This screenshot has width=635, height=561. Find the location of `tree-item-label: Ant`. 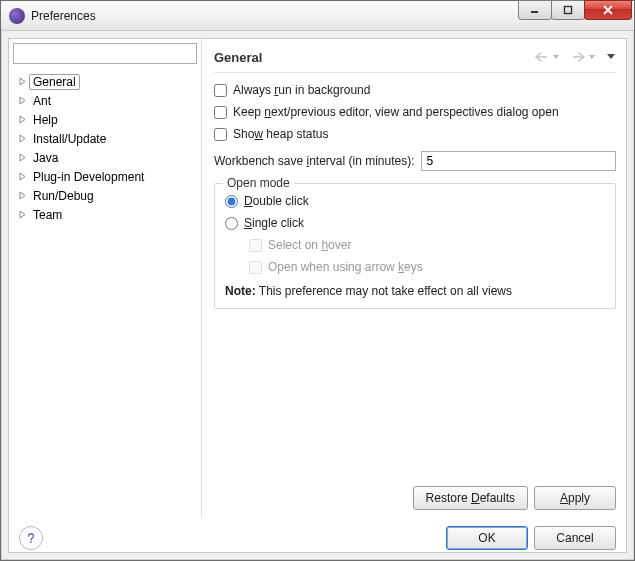

tree-item-label: Ant is located at coordinates (42, 101).